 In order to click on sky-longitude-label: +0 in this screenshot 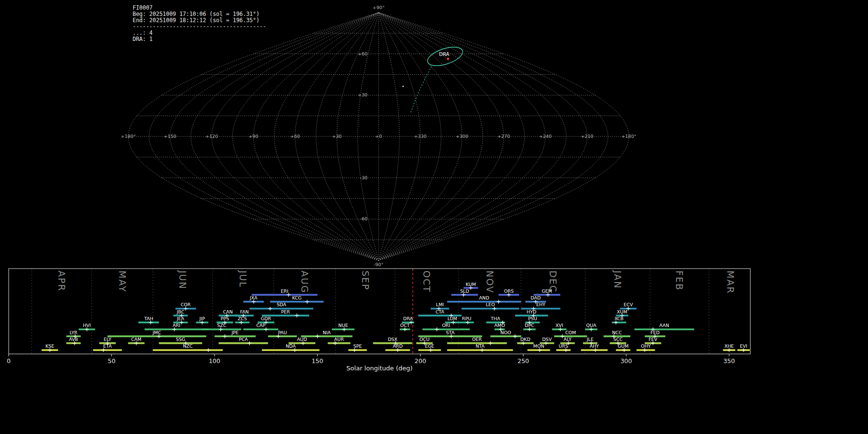, I will do `click(379, 136)`.